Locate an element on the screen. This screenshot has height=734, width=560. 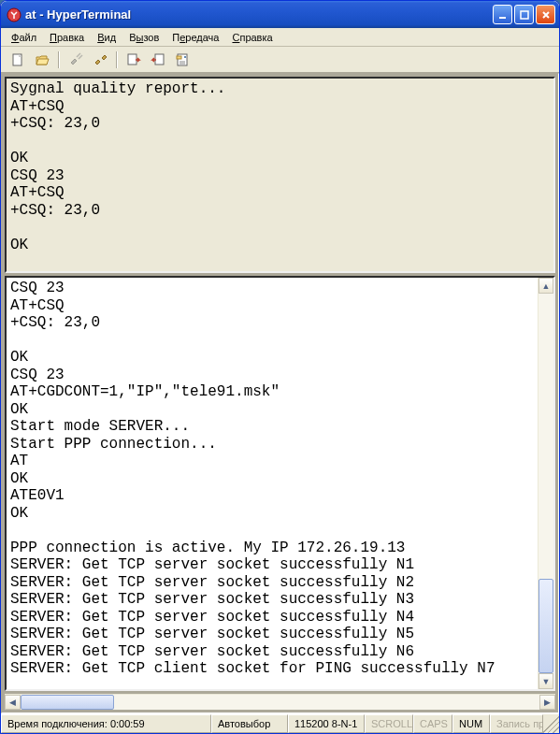
minimize-button is located at coordinates (503, 15).